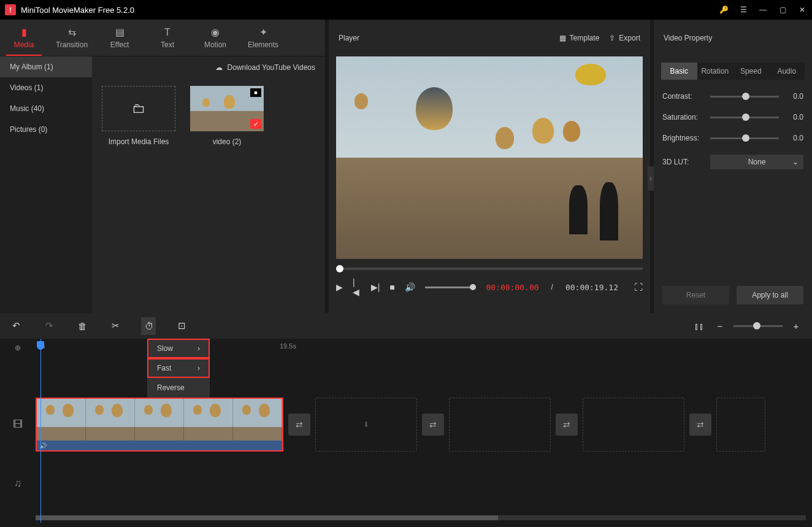 This screenshot has width=812, height=527. What do you see at coordinates (40, 431) in the screenshot?
I see `playhead` at bounding box center [40, 431].